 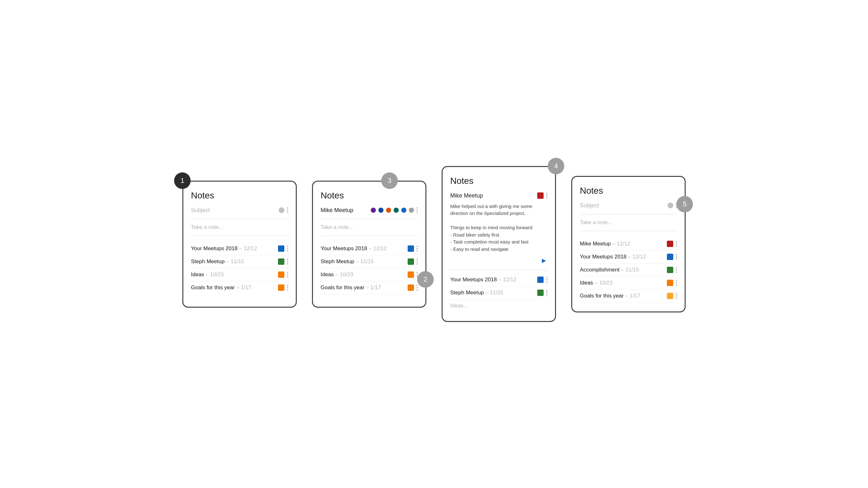 What do you see at coordinates (369, 196) in the screenshot?
I see `card-2-title: Notes` at bounding box center [369, 196].